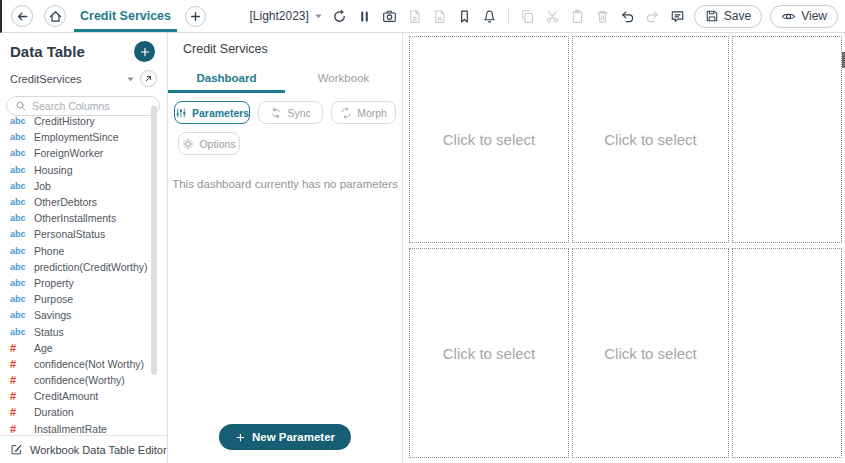 This screenshot has height=463, width=845. Describe the element at coordinates (602, 16) in the screenshot. I see `trash-icon` at that location.